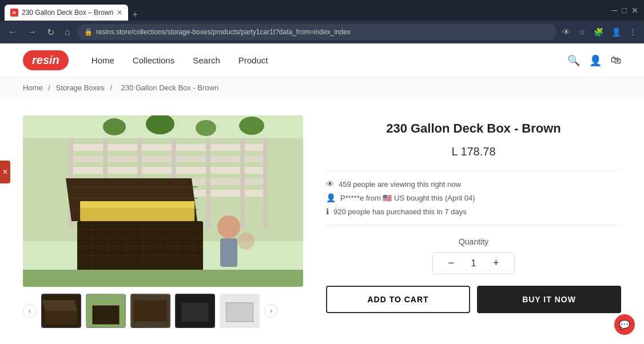  Describe the element at coordinates (112, 88) in the screenshot. I see `breadcrumb-sep-2: /` at that location.